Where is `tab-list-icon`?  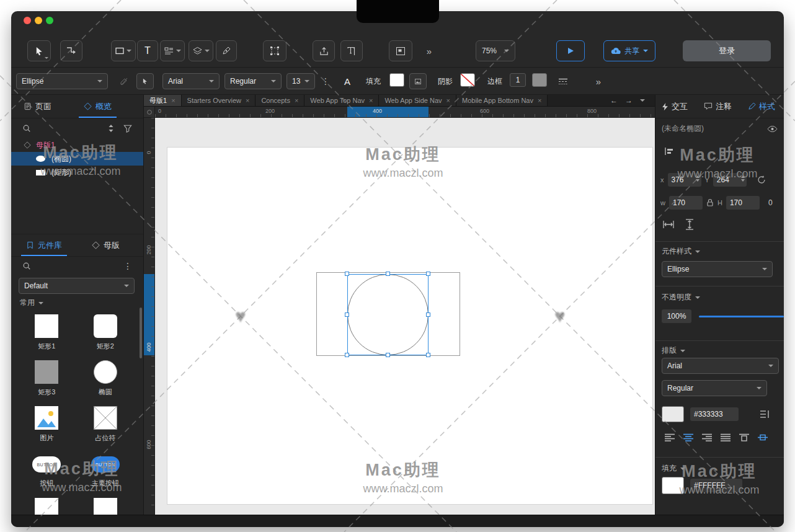
tab-list-icon is located at coordinates (642, 100).